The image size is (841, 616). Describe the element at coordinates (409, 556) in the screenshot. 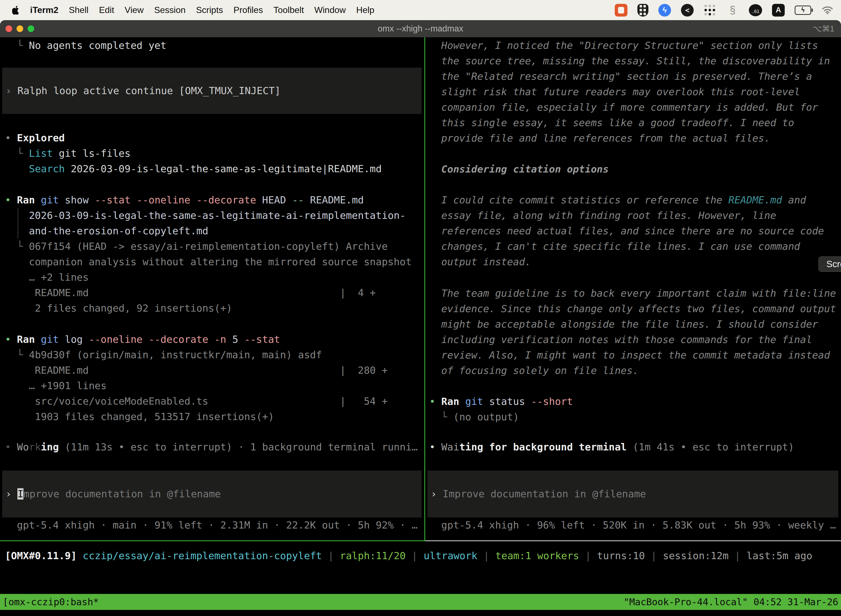

I see `omx-status-line: [OMX#0.11.9] cczip/essay/ai-reimplementa…` at that location.